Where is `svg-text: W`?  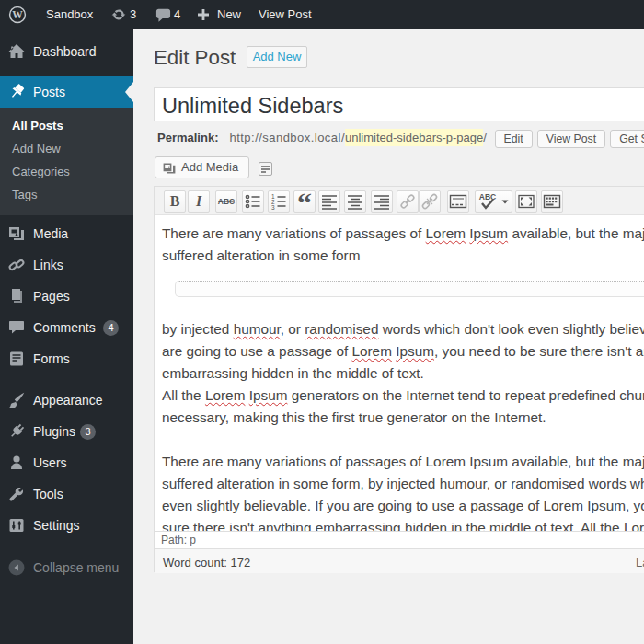
svg-text: W is located at coordinates (17, 15).